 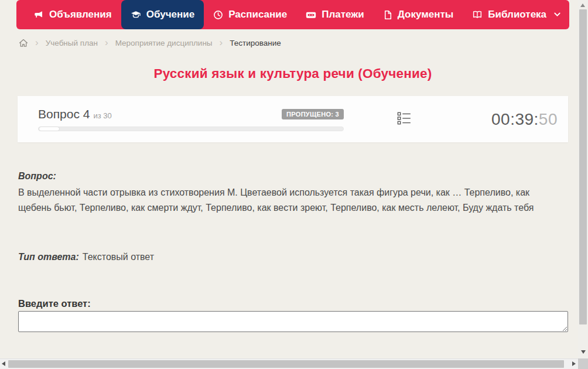 What do you see at coordinates (49, 257) in the screenshot?
I see `answer-type-label: Тип ответа:` at bounding box center [49, 257].